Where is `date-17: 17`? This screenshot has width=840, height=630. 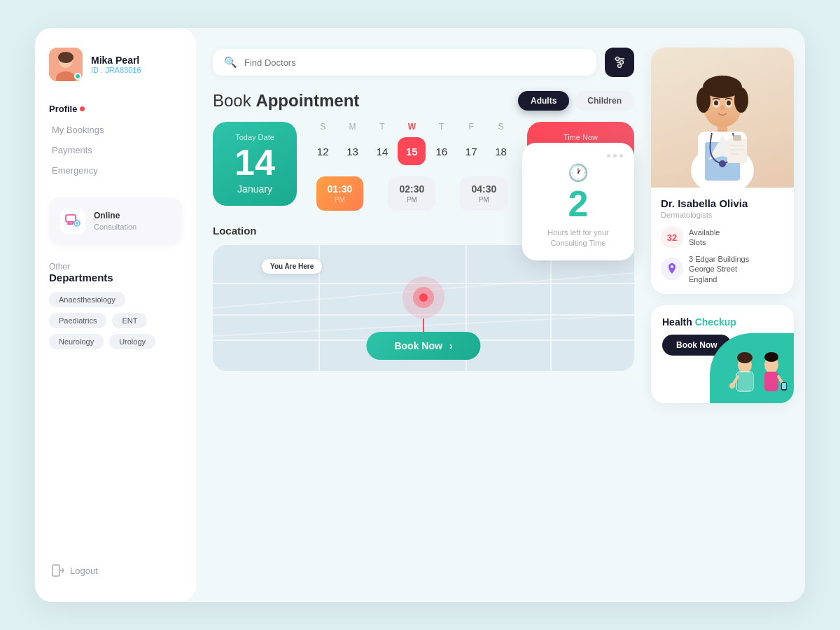 date-17: 17 is located at coordinates (471, 151).